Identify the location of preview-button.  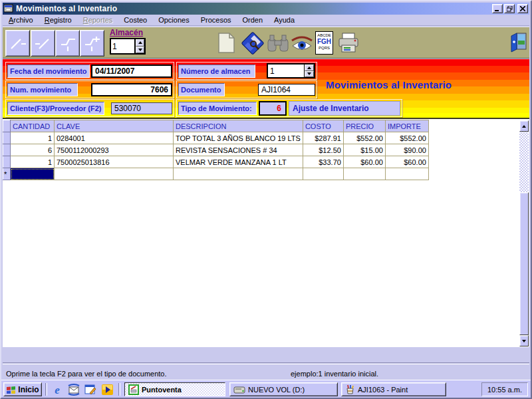
(302, 44).